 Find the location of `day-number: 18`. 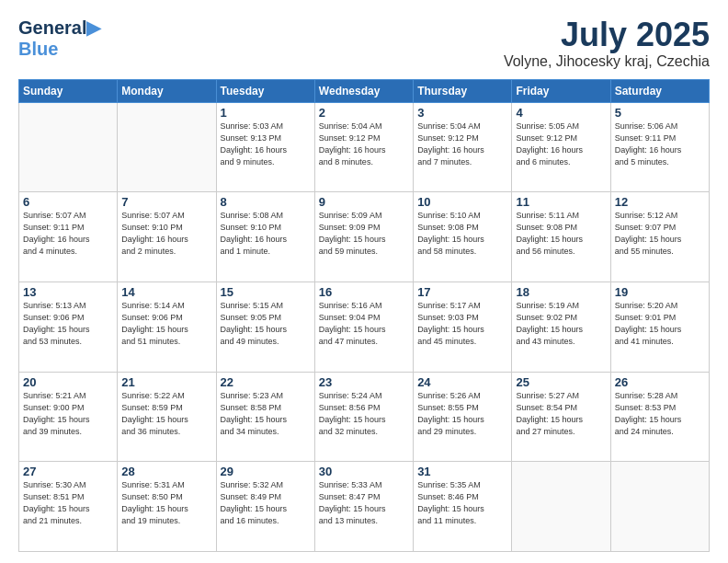

day-number: 18 is located at coordinates (561, 293).